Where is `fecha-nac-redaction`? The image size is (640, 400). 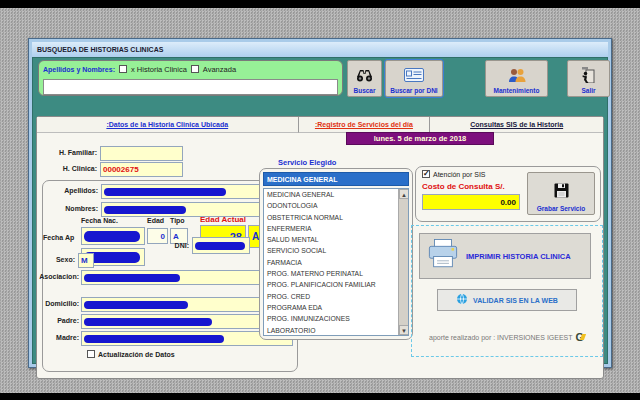 fecha-nac-redaction is located at coordinates (112, 236).